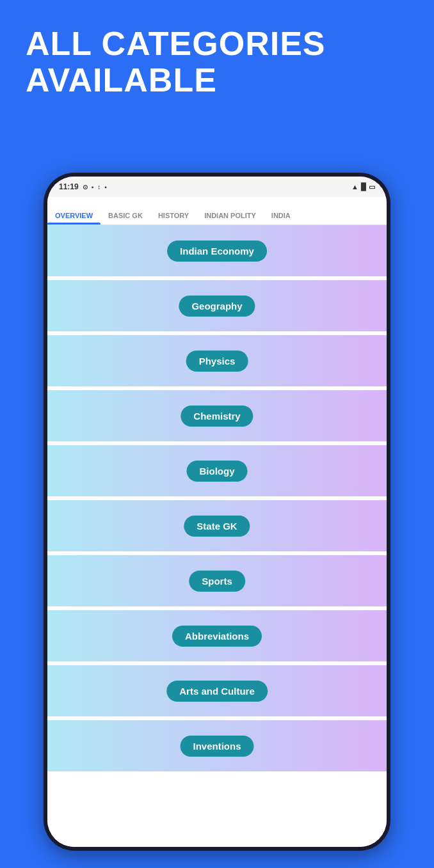 This screenshot has width=434, height=868. What do you see at coordinates (216, 416) in the screenshot?
I see `category-badge: Chemistry` at bounding box center [216, 416].